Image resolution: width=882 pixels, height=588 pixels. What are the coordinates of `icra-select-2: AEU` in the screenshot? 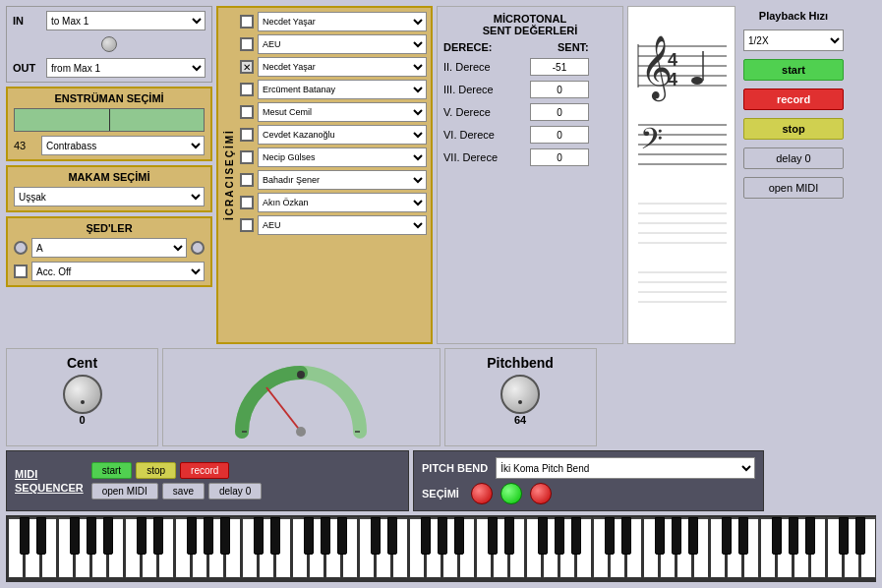 It's located at (342, 44).